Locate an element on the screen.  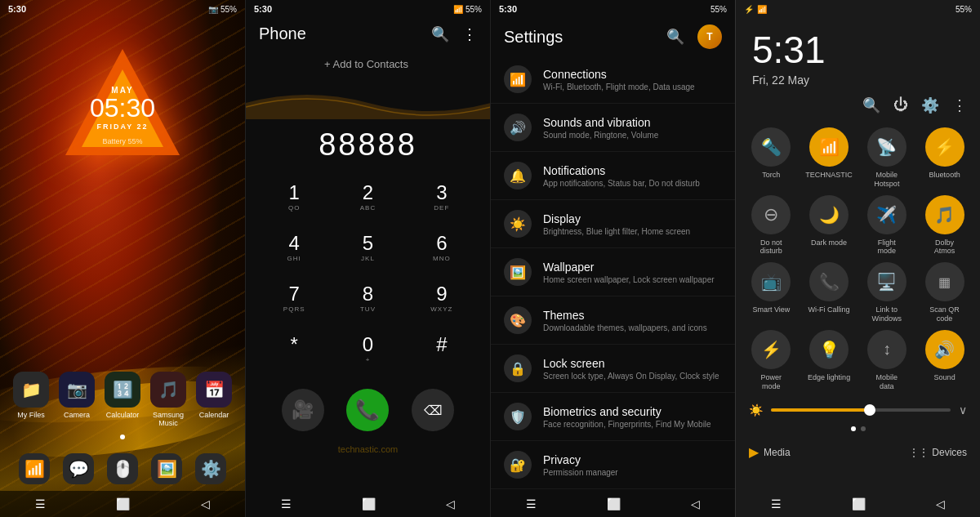
dial-key-4: 4GHI is located at coordinates (294, 247).